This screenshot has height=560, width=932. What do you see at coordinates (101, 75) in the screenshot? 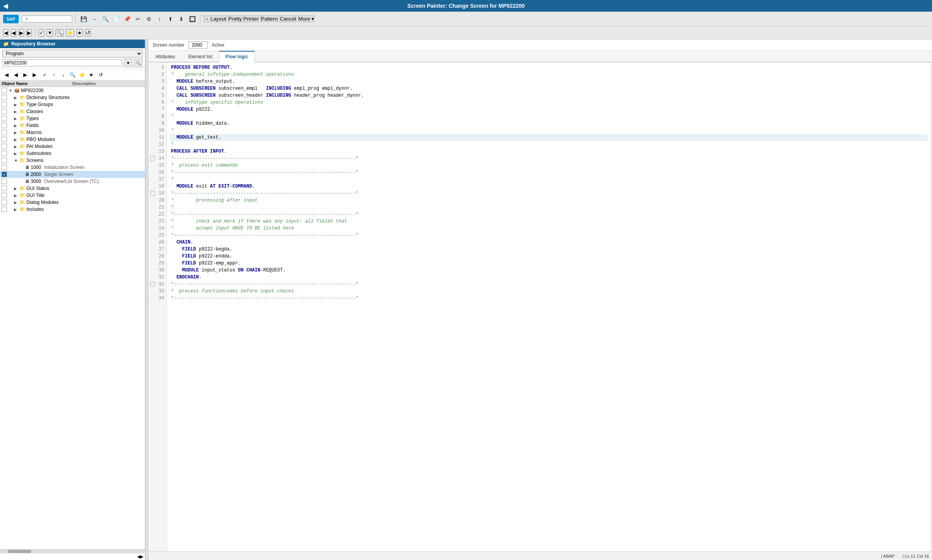
I see `tree-refresh-button: ↺` at bounding box center [101, 75].